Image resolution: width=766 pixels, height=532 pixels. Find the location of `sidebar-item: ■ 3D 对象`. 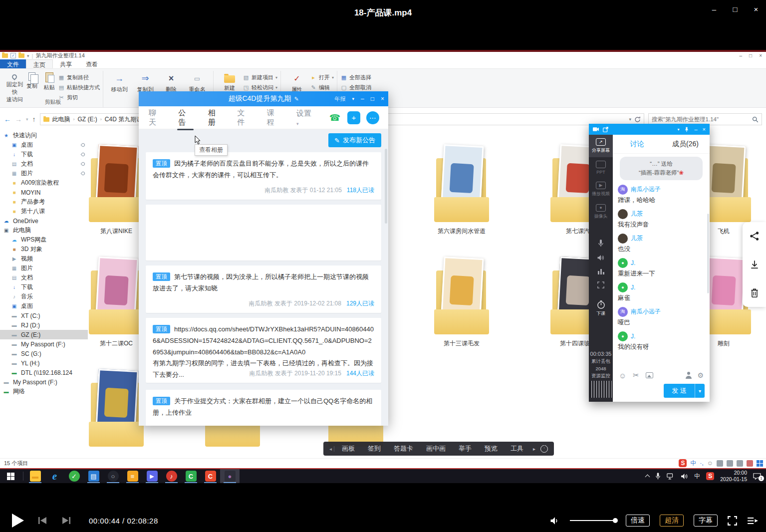

sidebar-item: ■ 3D 对象 is located at coordinates (44, 250).